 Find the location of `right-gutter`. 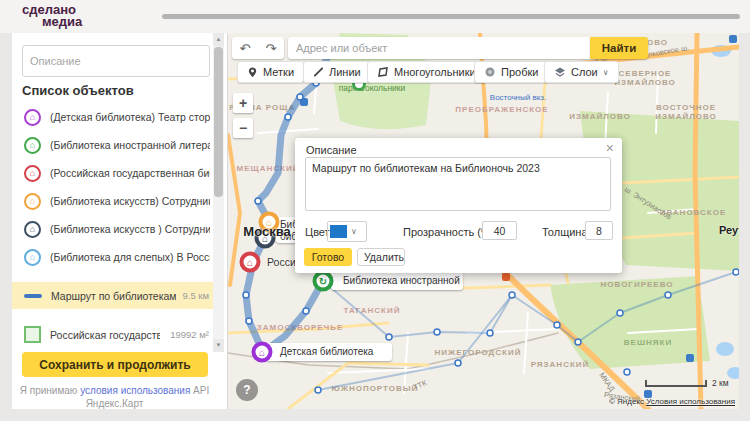

right-gutter is located at coordinates (744, 221).